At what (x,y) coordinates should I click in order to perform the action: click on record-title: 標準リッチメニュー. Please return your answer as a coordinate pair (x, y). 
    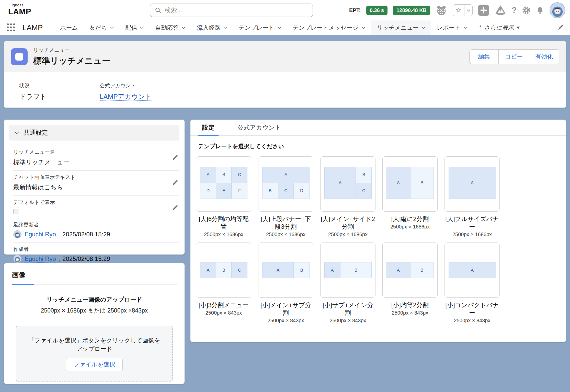
    Looking at the image, I should click on (72, 61).